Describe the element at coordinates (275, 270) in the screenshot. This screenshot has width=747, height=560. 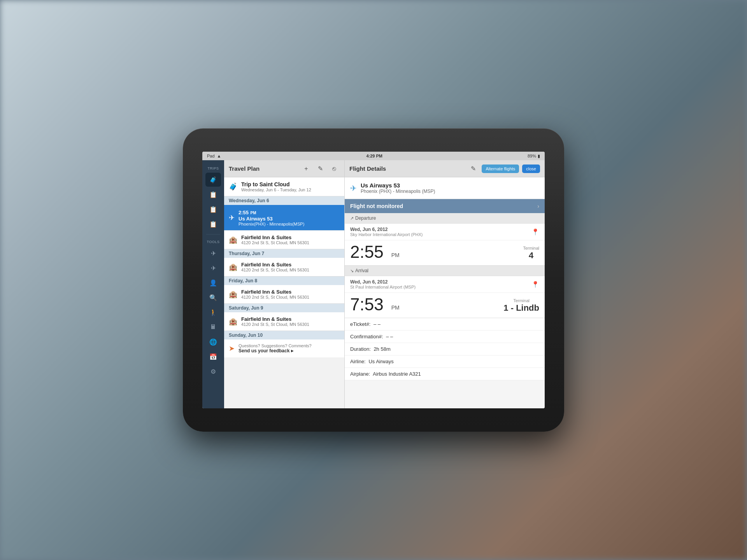
I see `hotel-address-thu: 4120 2nd St S, St Cloud, MN 56301` at that location.